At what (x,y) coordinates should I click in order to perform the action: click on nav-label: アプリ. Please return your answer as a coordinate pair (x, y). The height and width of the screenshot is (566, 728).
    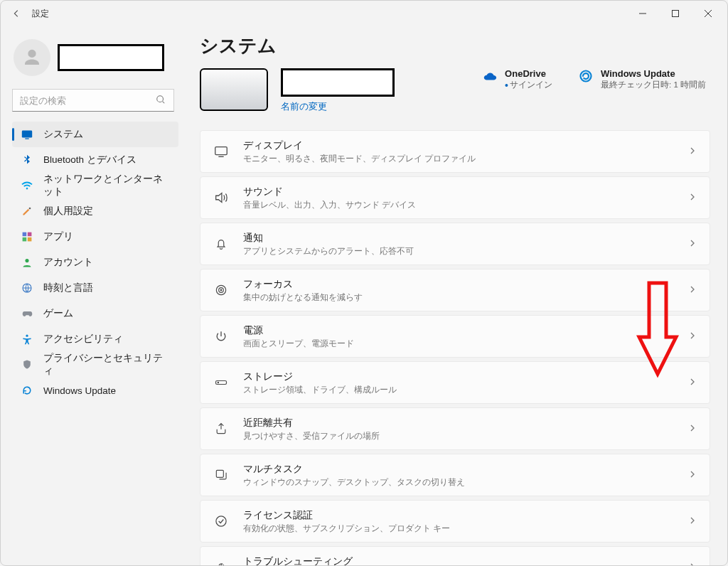
    Looking at the image, I should click on (58, 237).